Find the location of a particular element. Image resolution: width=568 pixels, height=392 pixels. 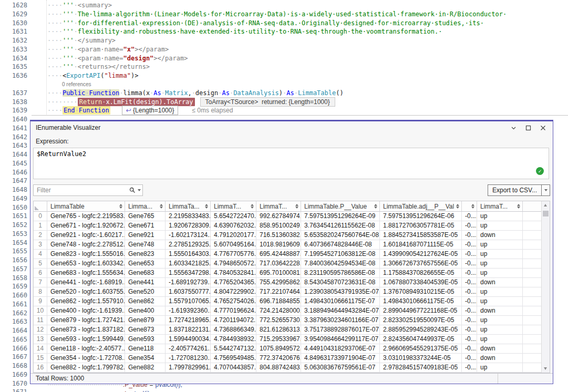

table-cell: 4.849631733971904E-07 is located at coordinates (340, 358).